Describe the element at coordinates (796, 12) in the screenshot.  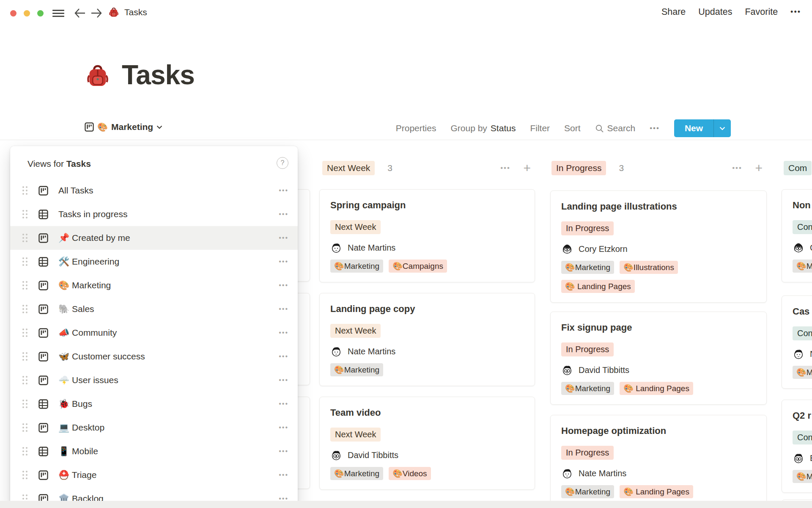
I see `more-menu-icon: •••` at that location.